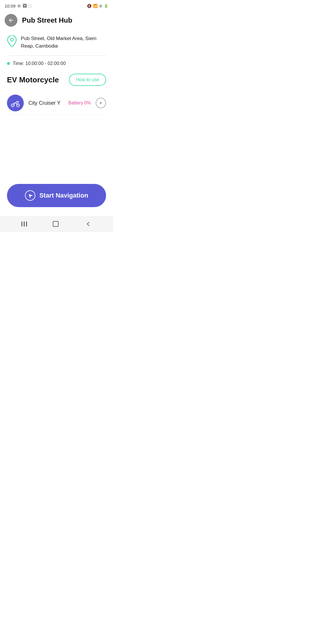 Image resolution: width=313 pixels, height=644 pixels. I want to click on nav-button-container: Start Navigation, so click(57, 197).